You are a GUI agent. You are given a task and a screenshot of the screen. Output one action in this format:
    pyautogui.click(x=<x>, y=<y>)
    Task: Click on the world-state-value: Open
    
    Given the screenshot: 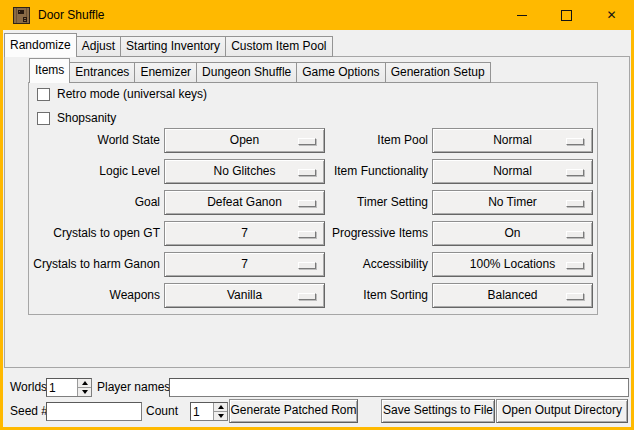 What is the action you would take?
    pyautogui.click(x=244, y=140)
    